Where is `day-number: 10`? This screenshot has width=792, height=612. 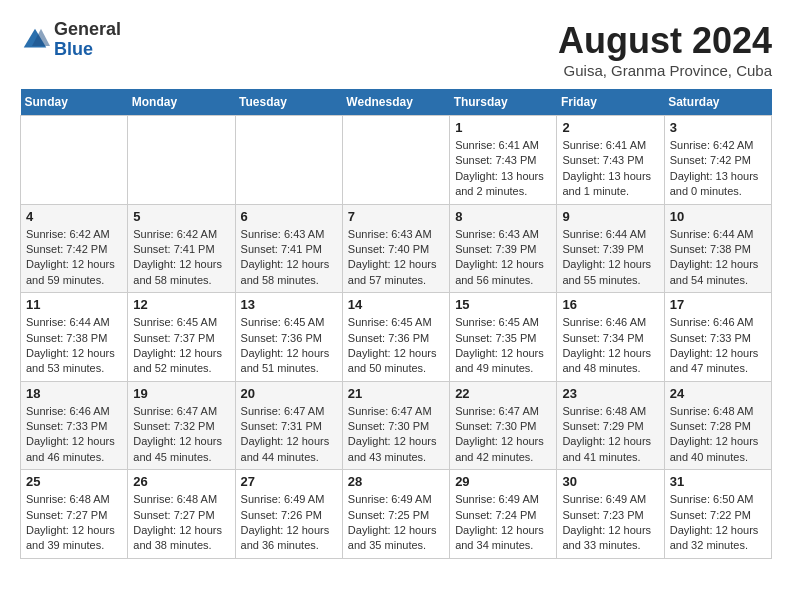 day-number: 10 is located at coordinates (718, 216).